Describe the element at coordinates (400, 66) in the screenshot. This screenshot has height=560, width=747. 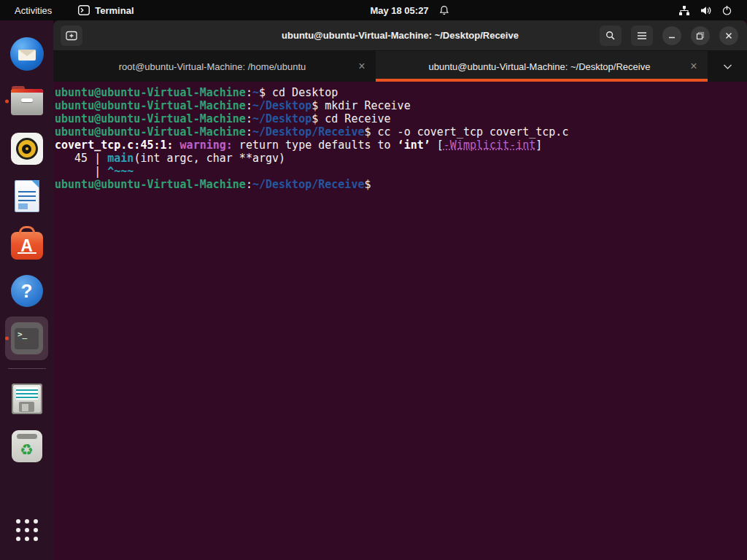
I see `tab-bar: root@ubuntu-Virtual-Machine: /home/ubunt…` at that location.